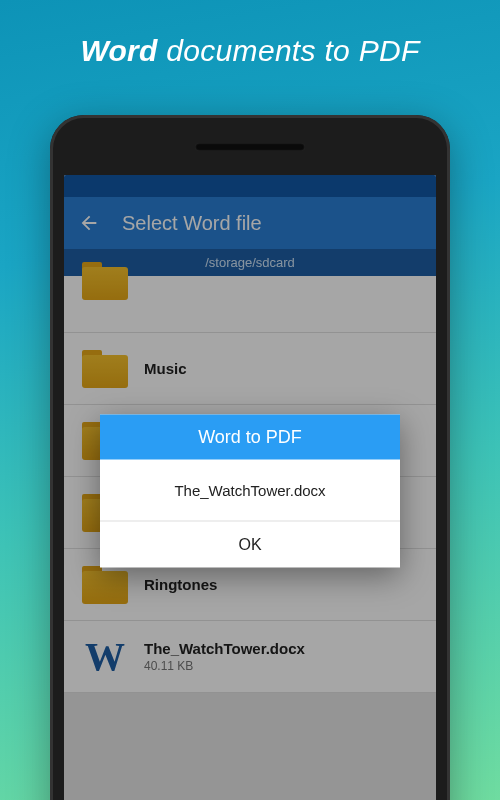 Image resolution: width=500 pixels, height=800 pixels. I want to click on phone-speaker, so click(250, 147).